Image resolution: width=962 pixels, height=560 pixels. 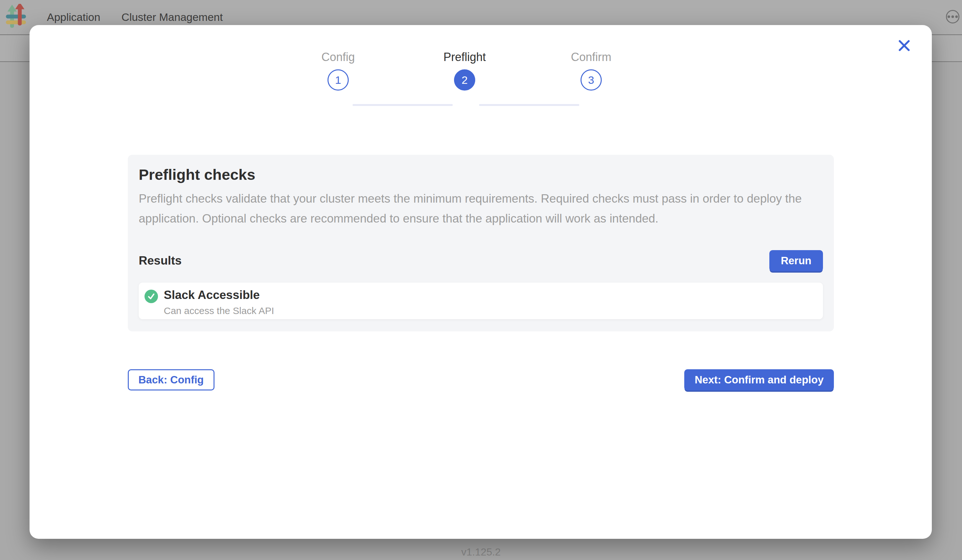 What do you see at coordinates (219, 295) in the screenshot?
I see `result-title: Slack Accessible` at bounding box center [219, 295].